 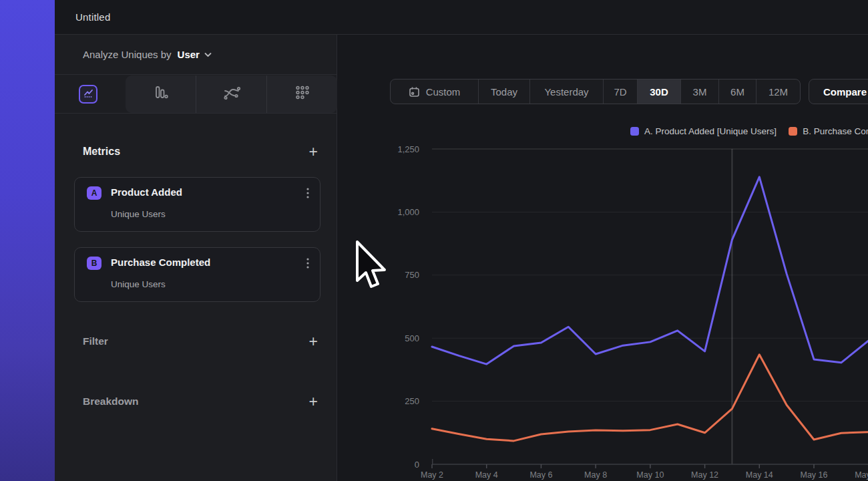 I want to click on range-7d-button: 7D, so click(x=620, y=92).